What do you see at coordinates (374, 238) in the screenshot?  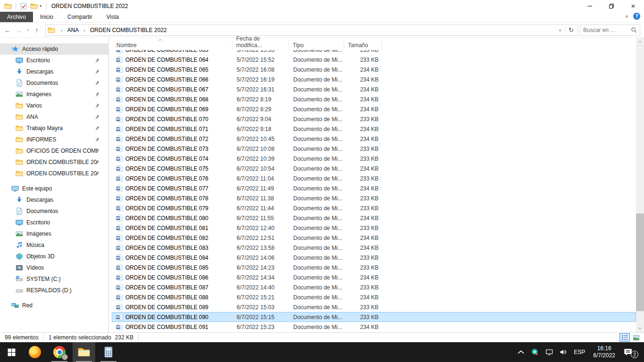 I see `file-row: WORDEN DE COMBUSTIBLE 0826/7/2022 12:51D…` at bounding box center [374, 238].